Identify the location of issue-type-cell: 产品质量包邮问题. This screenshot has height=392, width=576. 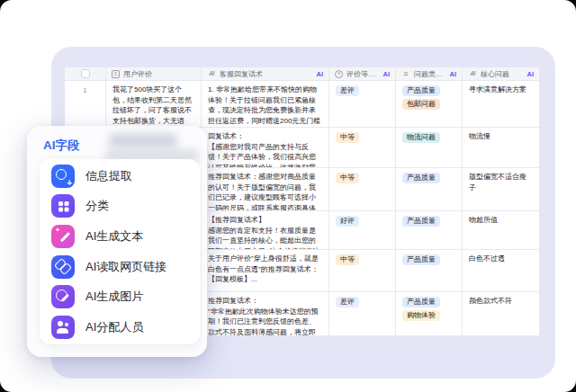
(429, 104).